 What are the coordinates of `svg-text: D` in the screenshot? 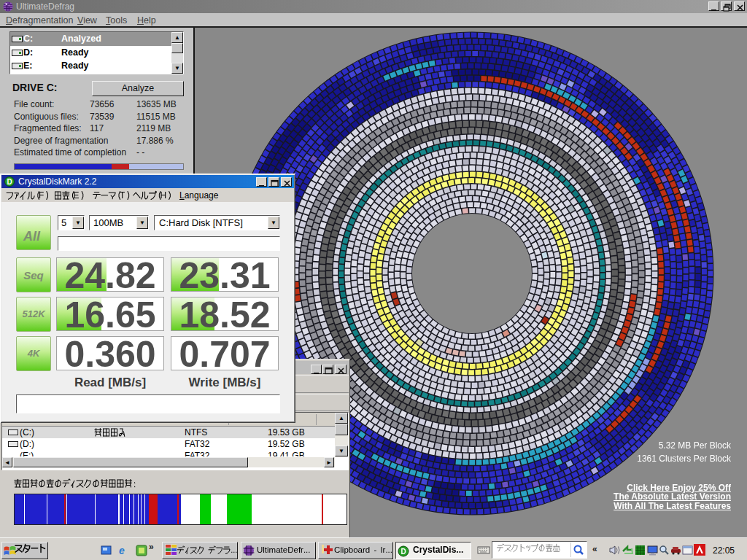 It's located at (9, 182).